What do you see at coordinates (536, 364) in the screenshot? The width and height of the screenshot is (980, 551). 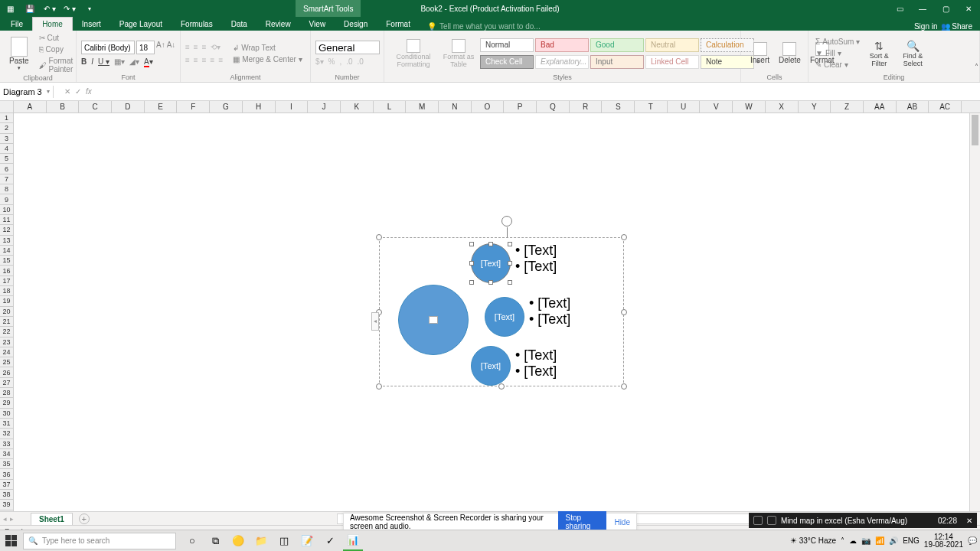 I see `smartart-bullets-3: • [Text]• [Text]` at bounding box center [536, 364].